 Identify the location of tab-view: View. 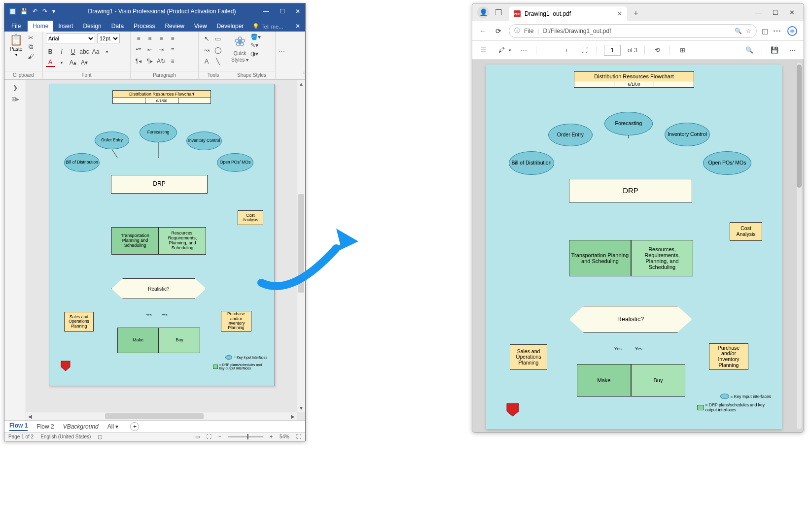
(201, 26).